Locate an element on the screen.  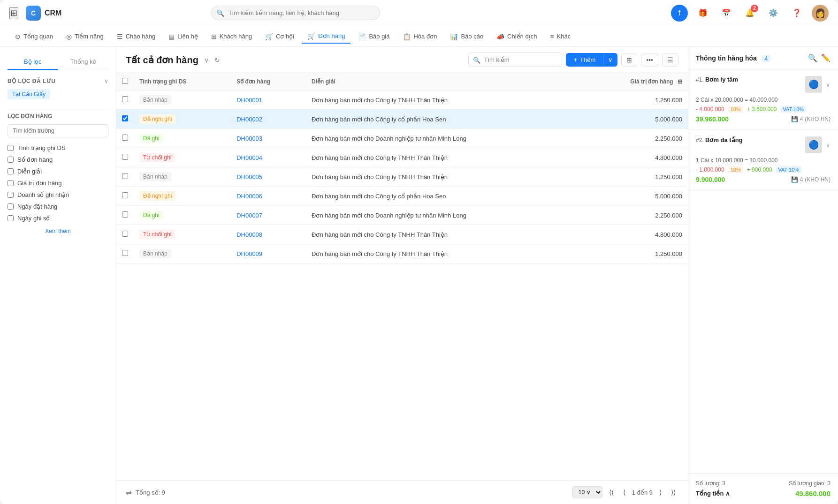
saved-filter-tag: Tại Cầu Giấy is located at coordinates (29, 94).